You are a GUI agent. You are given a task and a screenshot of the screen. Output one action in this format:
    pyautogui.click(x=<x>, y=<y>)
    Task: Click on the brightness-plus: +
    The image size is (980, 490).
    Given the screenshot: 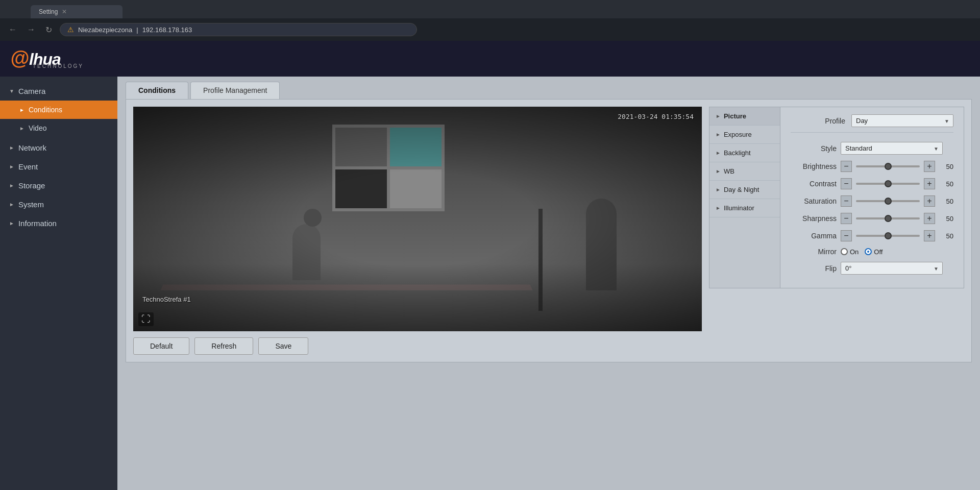 What is the action you would take?
    pyautogui.click(x=929, y=166)
    